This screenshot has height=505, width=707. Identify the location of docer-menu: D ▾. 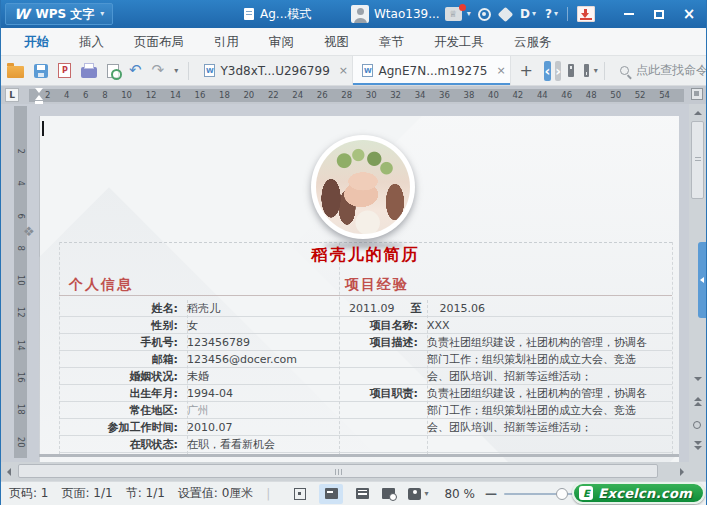
(528, 14).